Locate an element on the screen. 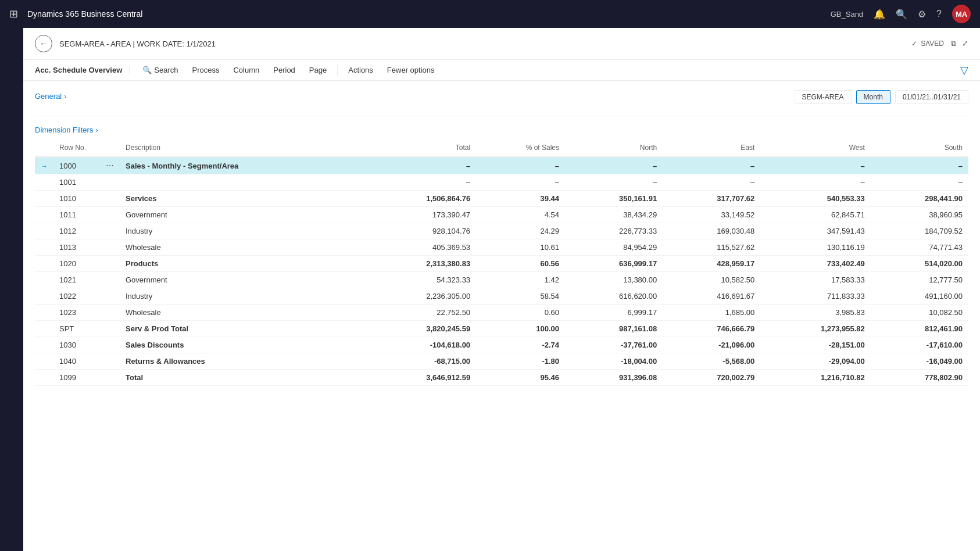 Image resolution: width=980 pixels, height=551 pixels. saved-badge: ✓ SAVED is located at coordinates (928, 44).